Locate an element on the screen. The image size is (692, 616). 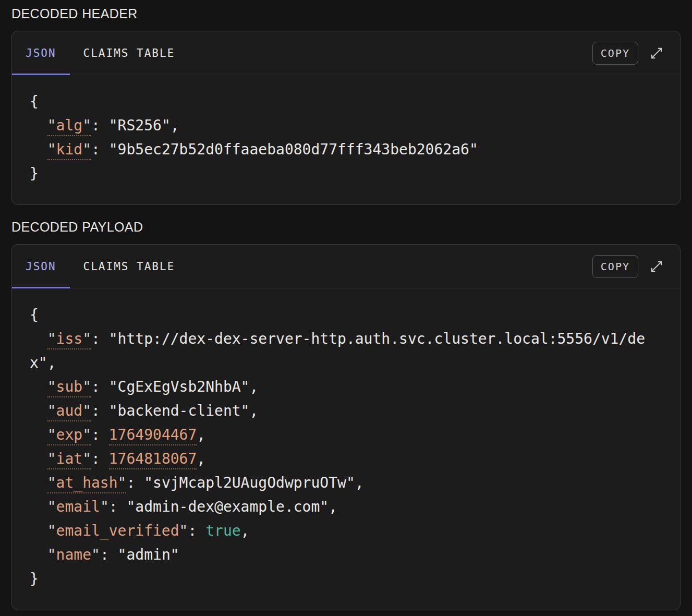
json-key: "name" is located at coordinates (74, 555).